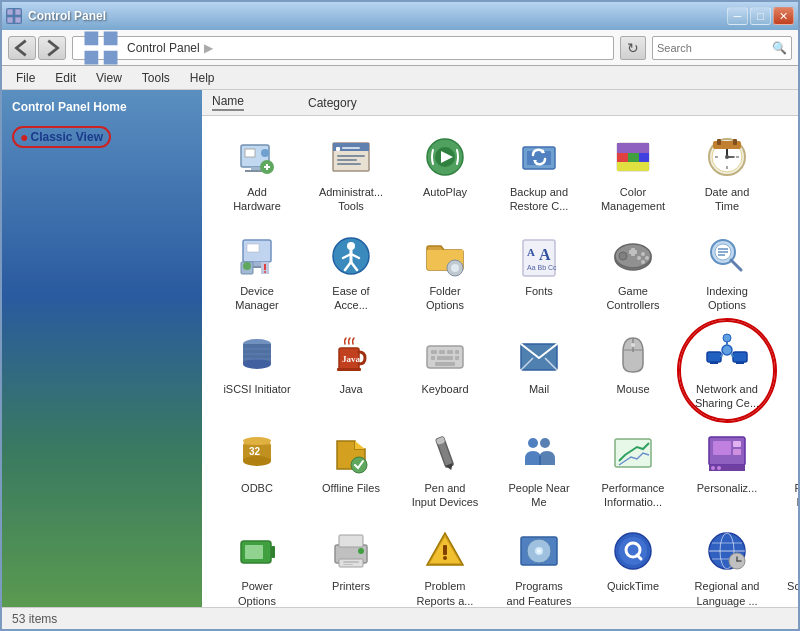 The width and height of the screenshot is (800, 631). What do you see at coordinates (351, 174) in the screenshot?
I see `icon-admin-tools: Administrat...Tools` at bounding box center [351, 174].